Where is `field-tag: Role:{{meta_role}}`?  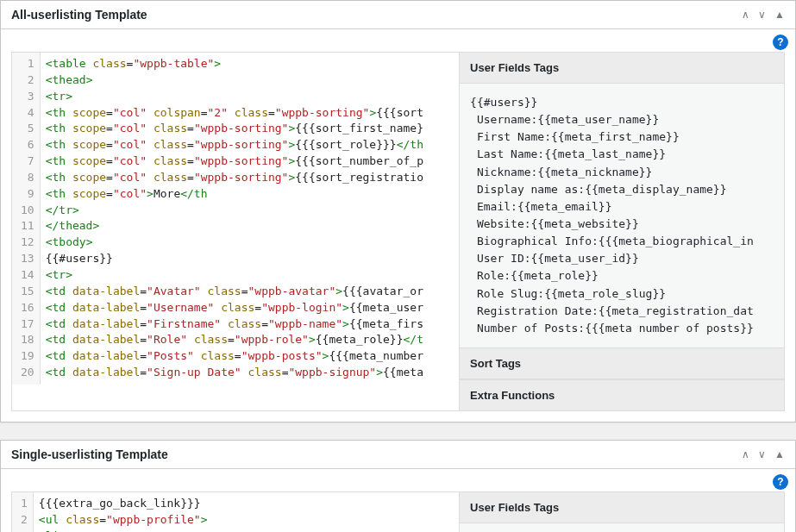 field-tag: Role:{{meta_role}} is located at coordinates (622, 276).